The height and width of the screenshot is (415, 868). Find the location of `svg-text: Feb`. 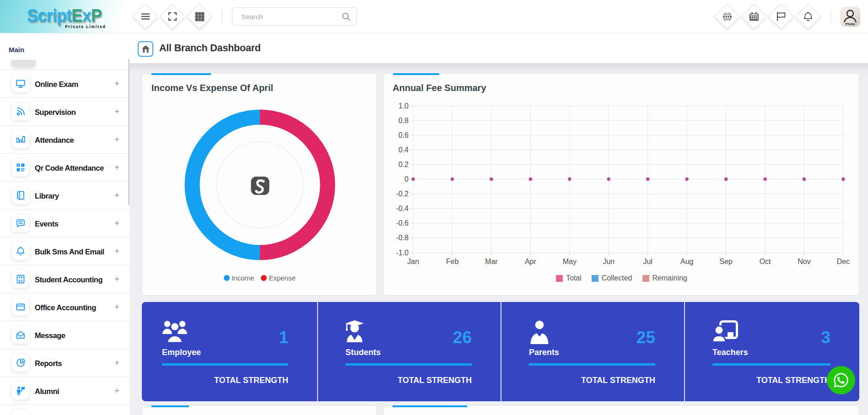

svg-text: Feb is located at coordinates (453, 262).